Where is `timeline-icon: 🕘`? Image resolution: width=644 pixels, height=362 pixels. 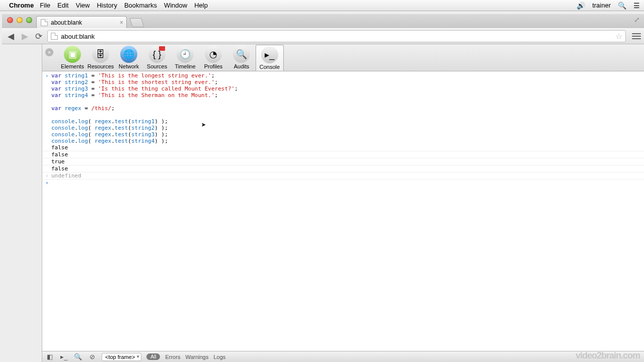
timeline-icon: 🕘 is located at coordinates (185, 54).